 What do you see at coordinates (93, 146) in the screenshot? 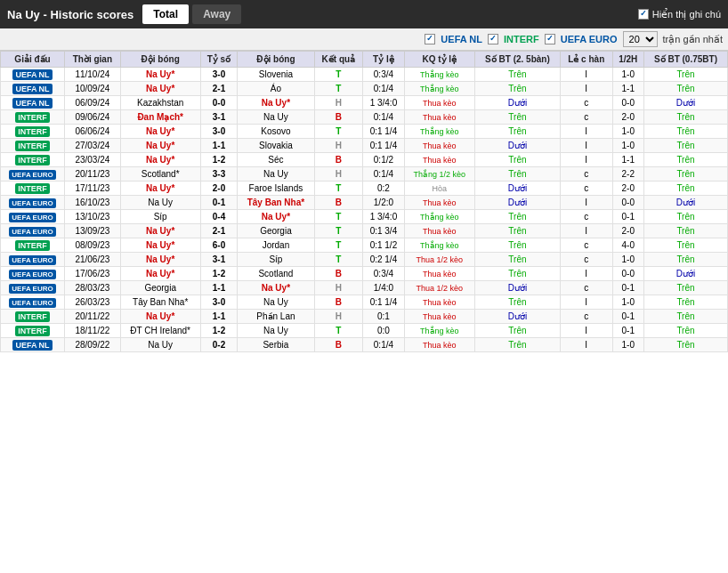
I see `cell-date: 27/03/24` at bounding box center [93, 146].